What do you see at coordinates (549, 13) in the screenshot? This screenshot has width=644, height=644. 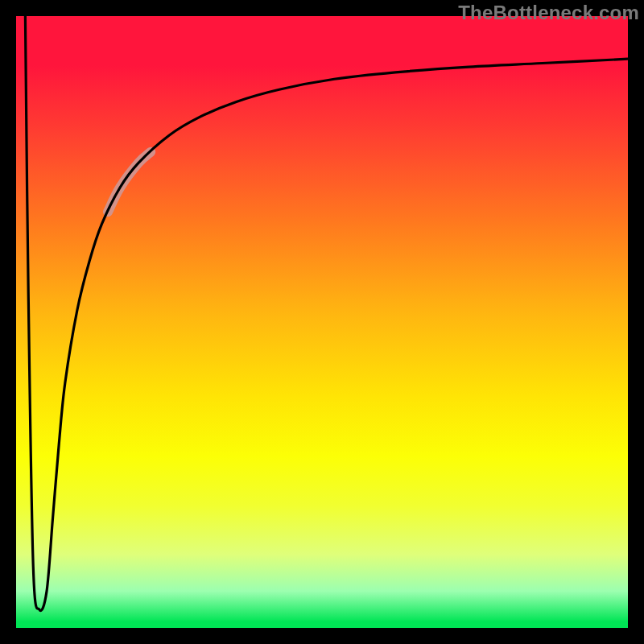 I see `watermark-label: TheBottleneck.com` at bounding box center [549, 13].